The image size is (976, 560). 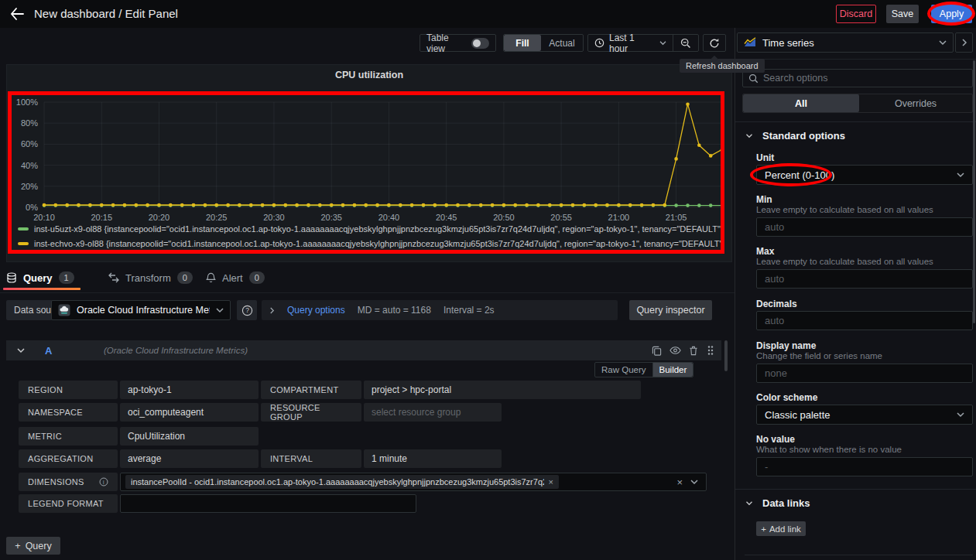 I want to click on raw-query-option: Raw Query, so click(x=624, y=370).